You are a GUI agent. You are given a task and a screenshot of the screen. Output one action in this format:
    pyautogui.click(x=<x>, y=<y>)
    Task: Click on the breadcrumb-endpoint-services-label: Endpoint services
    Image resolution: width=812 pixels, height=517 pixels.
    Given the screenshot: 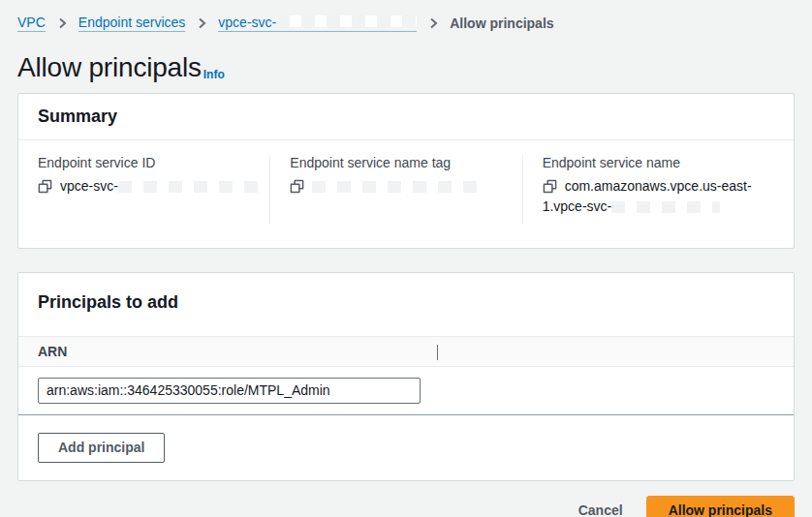 What is the action you would take?
    pyautogui.click(x=132, y=22)
    